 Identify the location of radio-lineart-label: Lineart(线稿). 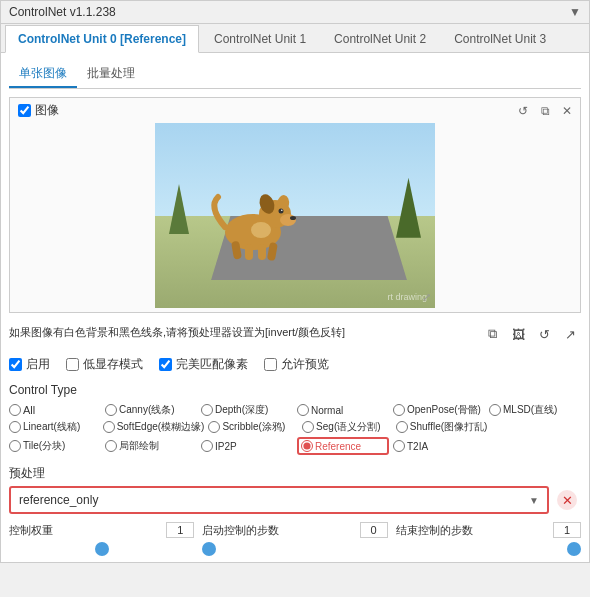
(52, 427).